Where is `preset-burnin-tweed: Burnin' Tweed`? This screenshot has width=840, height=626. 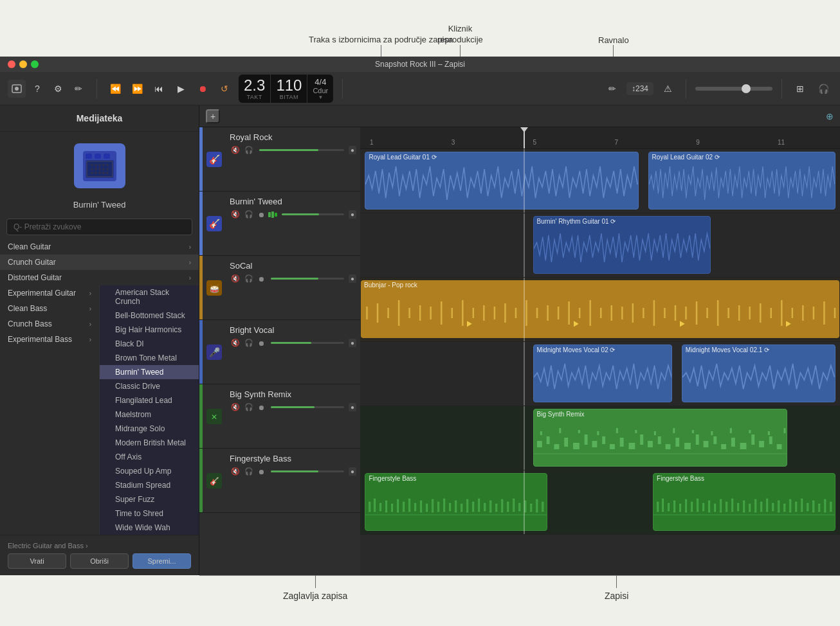
preset-burnin-tweed: Burnin' Tweed is located at coordinates (149, 372).